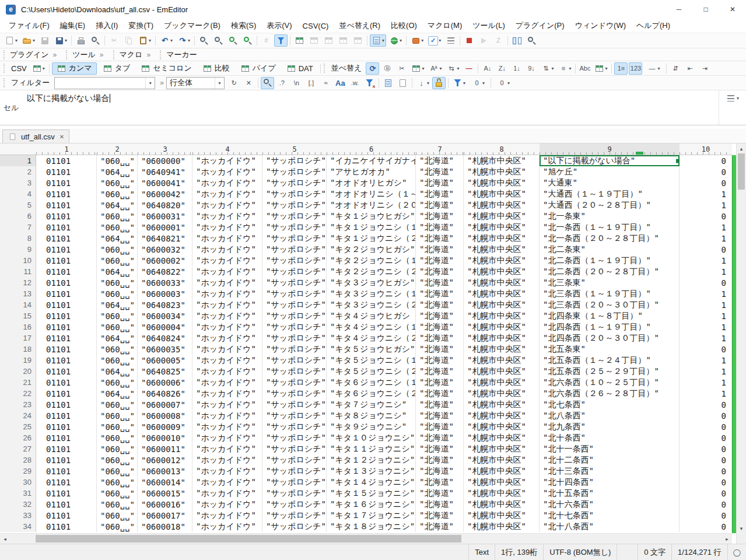 Image resolution: width=746 pixels, height=560 pixels. Describe the element at coordinates (404, 26) in the screenshot. I see `menu-item-10: 比較(O)` at that location.